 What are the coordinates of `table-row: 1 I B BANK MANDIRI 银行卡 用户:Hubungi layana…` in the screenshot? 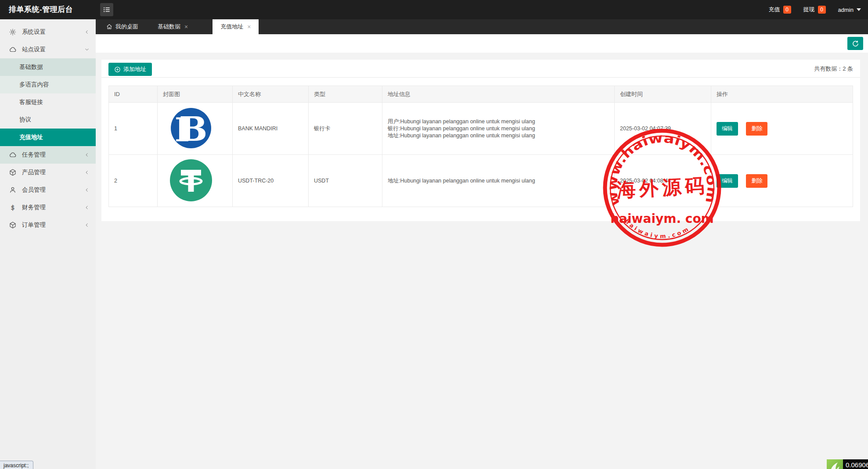 It's located at (481, 129).